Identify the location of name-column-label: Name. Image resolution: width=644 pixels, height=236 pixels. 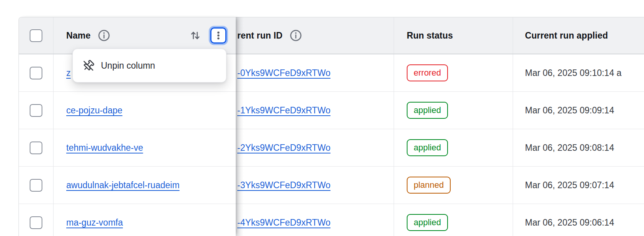
(79, 35).